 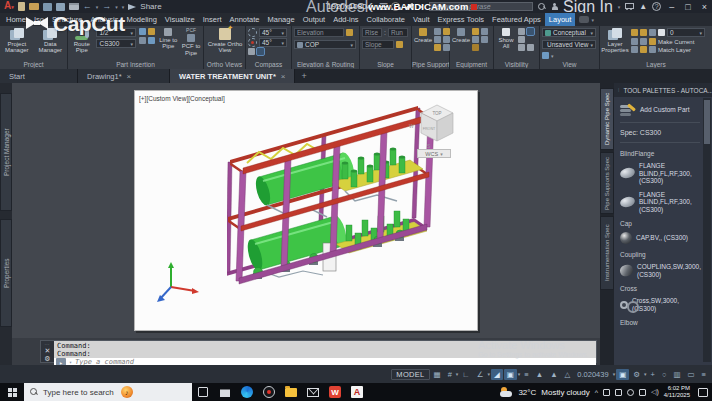 What do you see at coordinates (318, 352) in the screenshot?
I see `command-window: ⋯ ✕ ⚙ Command: Command: ▸ ▾ Type a comma…` at bounding box center [318, 352].